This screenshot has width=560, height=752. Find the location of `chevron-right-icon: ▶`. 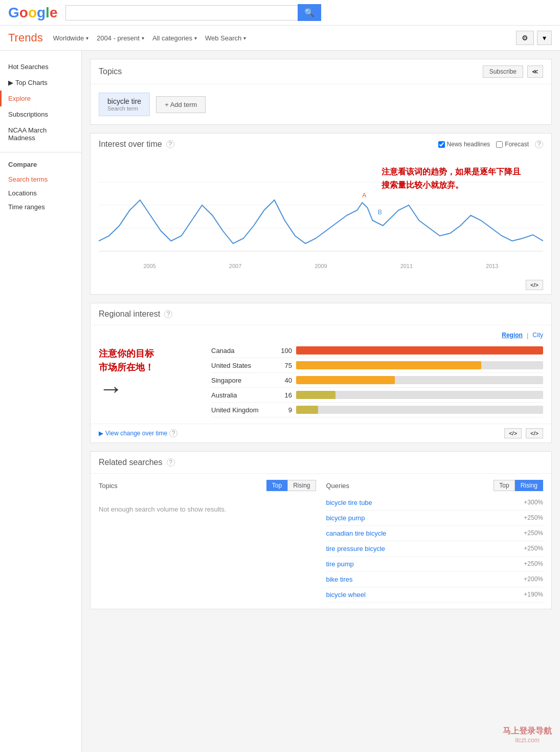

chevron-right-icon: ▶ is located at coordinates (11, 83).